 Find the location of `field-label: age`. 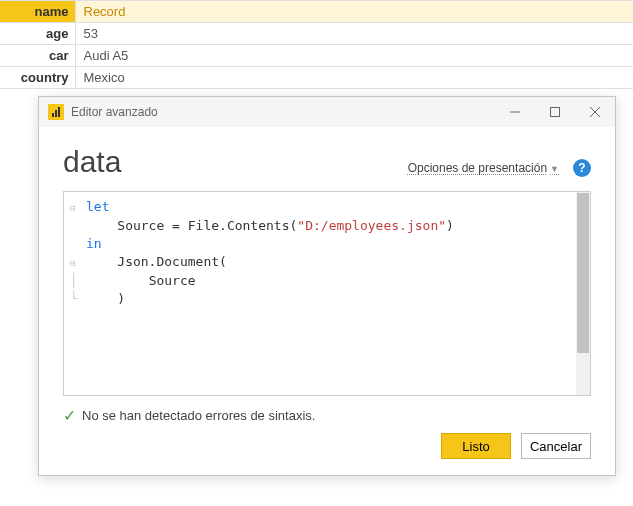

field-label: age is located at coordinates (38, 34).